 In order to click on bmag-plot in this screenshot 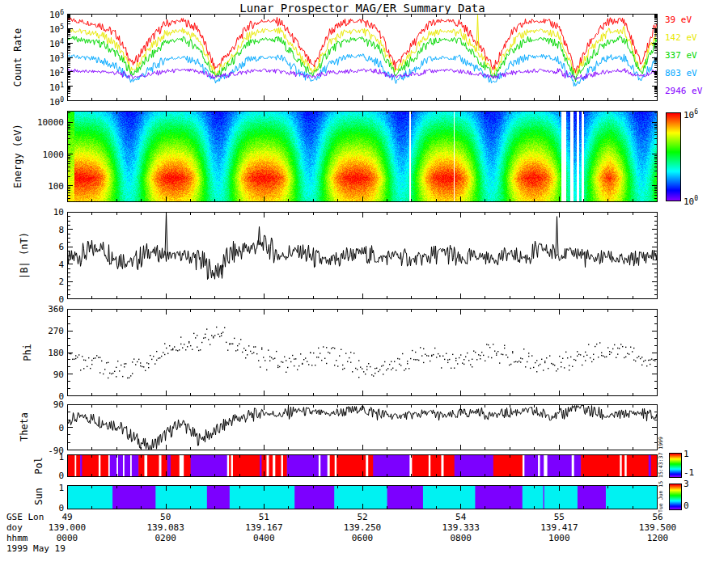, I will do `click(362, 256)`.